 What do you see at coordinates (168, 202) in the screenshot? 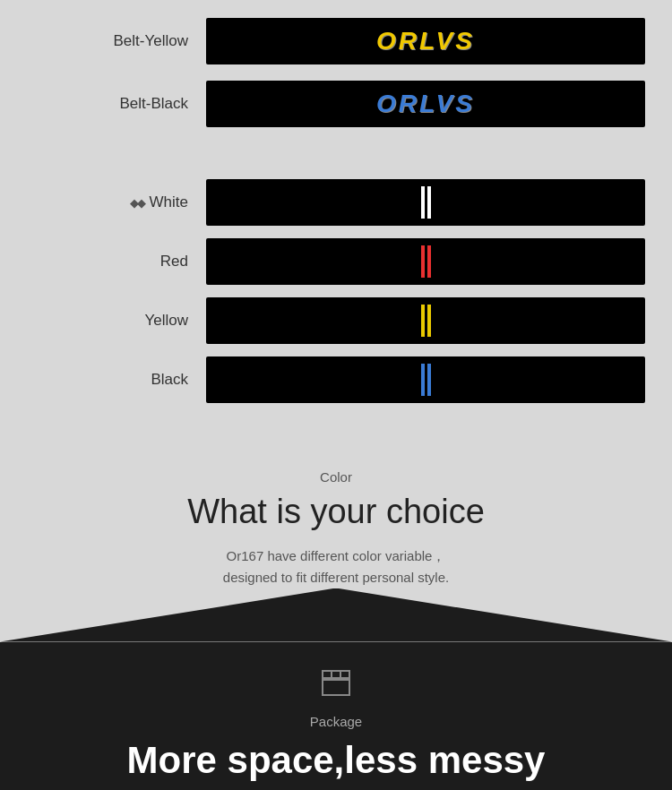
I see `stripe-white-label: White` at bounding box center [168, 202].